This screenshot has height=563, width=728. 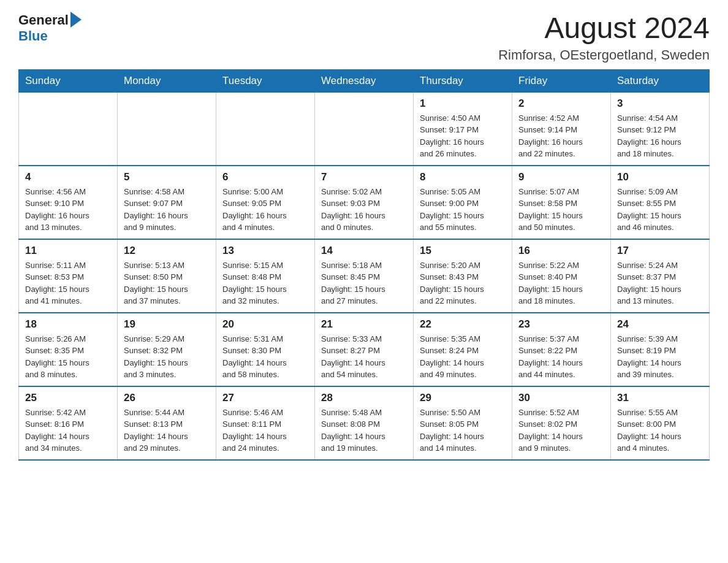 What do you see at coordinates (660, 136) in the screenshot?
I see `day-info: Sunrise: 4:54 AM Sunset: 9:12 PM Dayligh…` at bounding box center [660, 136].